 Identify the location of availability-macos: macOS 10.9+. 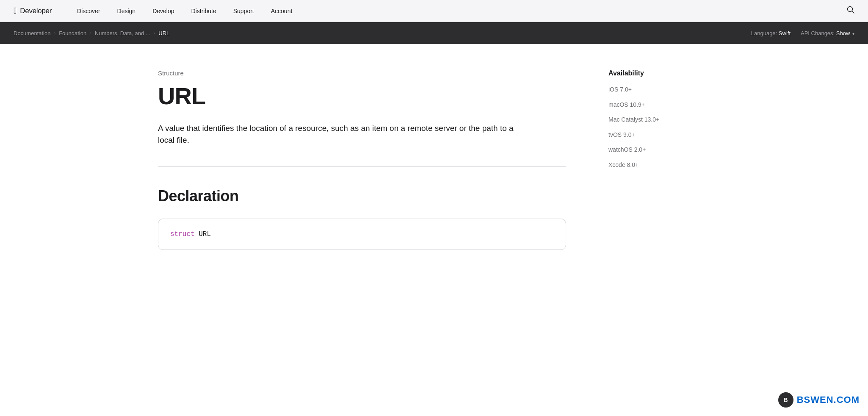
(659, 105).